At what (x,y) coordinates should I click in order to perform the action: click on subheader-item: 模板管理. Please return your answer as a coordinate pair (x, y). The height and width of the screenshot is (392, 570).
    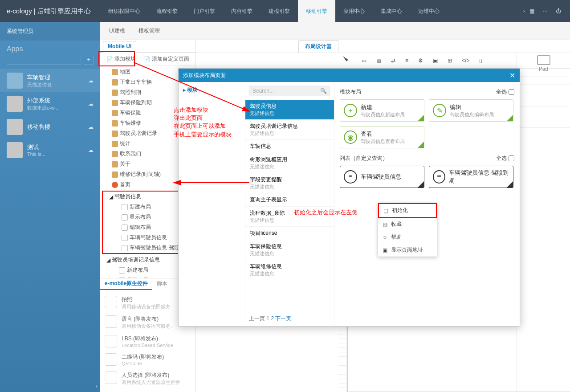
    Looking at the image, I should click on (149, 31).